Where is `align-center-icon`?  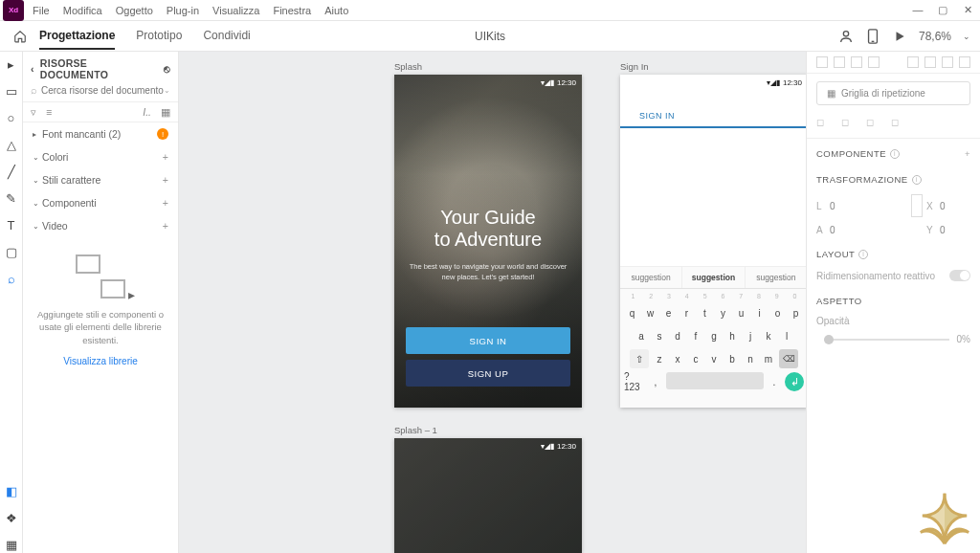
align-center-icon is located at coordinates (839, 62).